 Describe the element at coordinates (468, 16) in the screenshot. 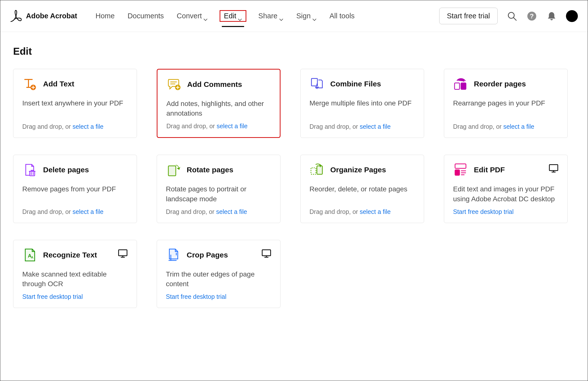

I see `start-trial-button: Start free trial` at that location.